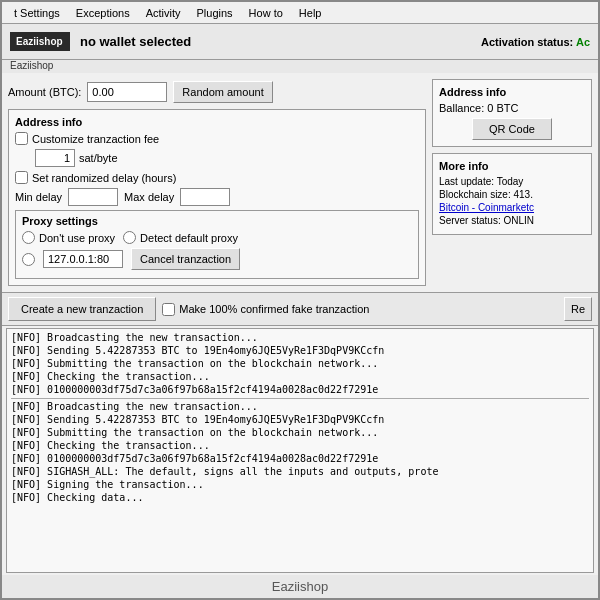  I want to click on log-line: [NFO] Signing the transaction..., so click(300, 484).